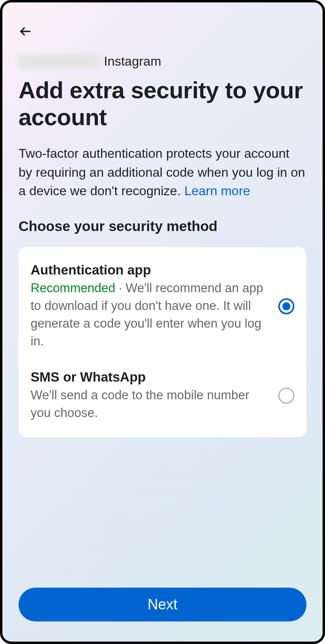  I want to click on arrow-left-icon, so click(25, 31).